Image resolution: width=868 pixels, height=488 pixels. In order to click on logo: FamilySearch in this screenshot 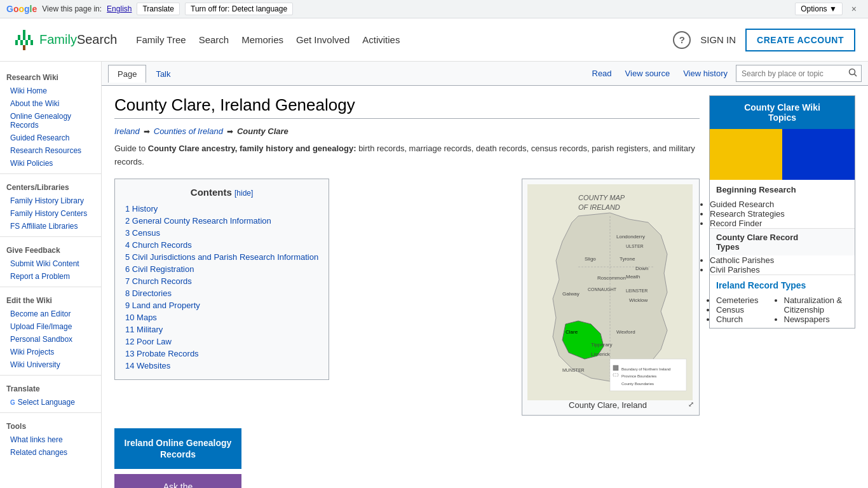, I will do `click(65, 40)`.